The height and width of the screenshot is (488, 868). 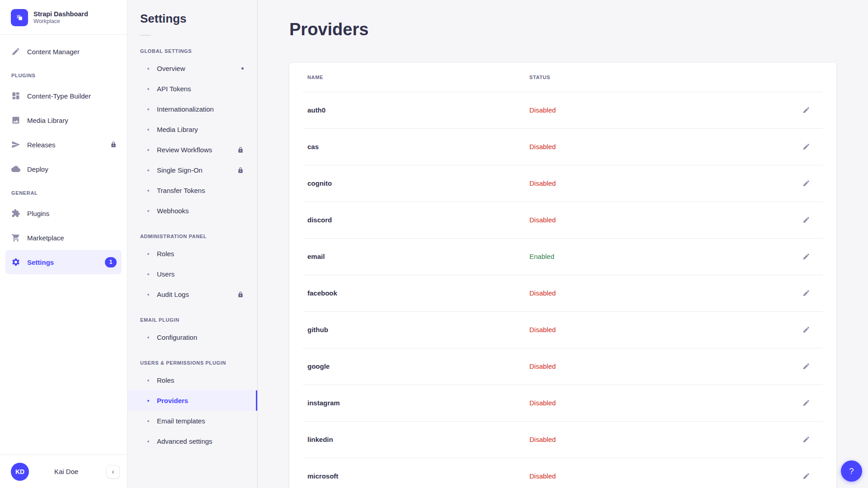 I want to click on settings-nav-item-single-sign-on: Single Sign-On, so click(x=193, y=170).